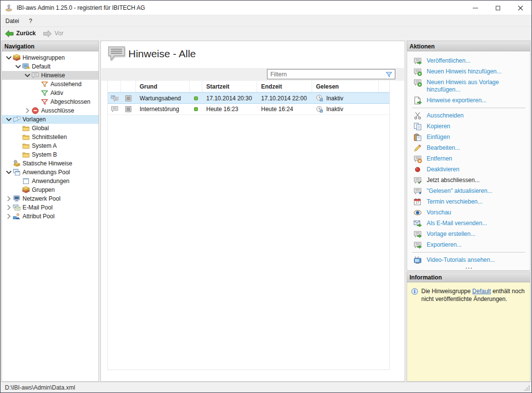 This screenshot has width=532, height=393. I want to click on tree-item-attribut-pool: Attribut Pool, so click(50, 216).